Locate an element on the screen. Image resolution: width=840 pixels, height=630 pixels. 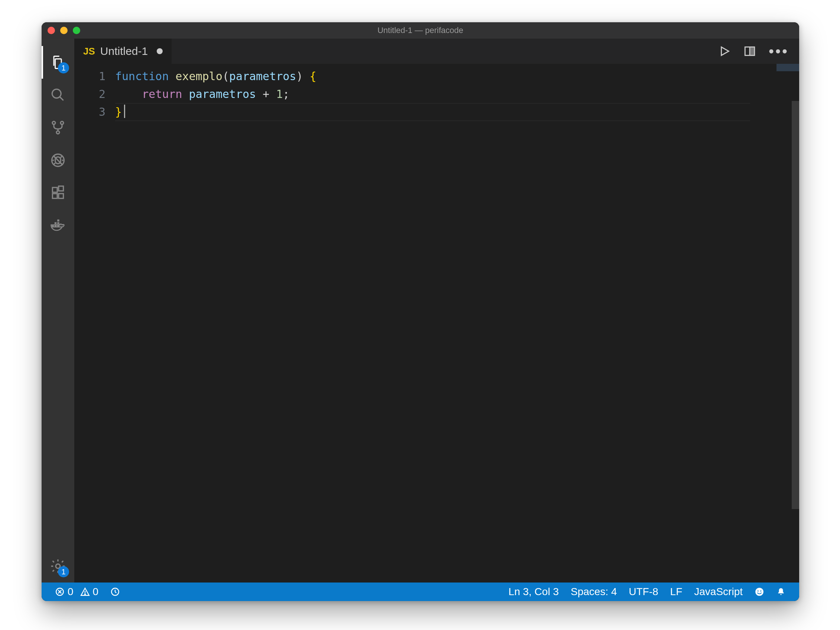
search-icon is located at coordinates (58, 95).